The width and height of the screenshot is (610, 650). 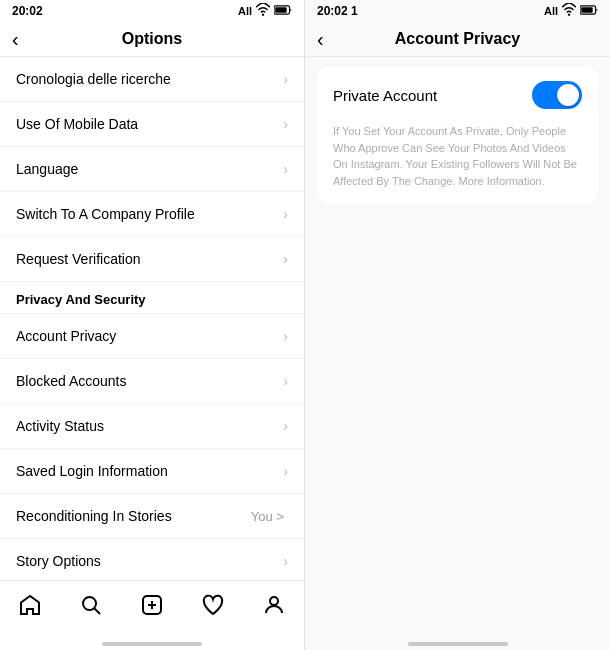 I want to click on account-privacy-title: Account Privacy, so click(x=458, y=39).